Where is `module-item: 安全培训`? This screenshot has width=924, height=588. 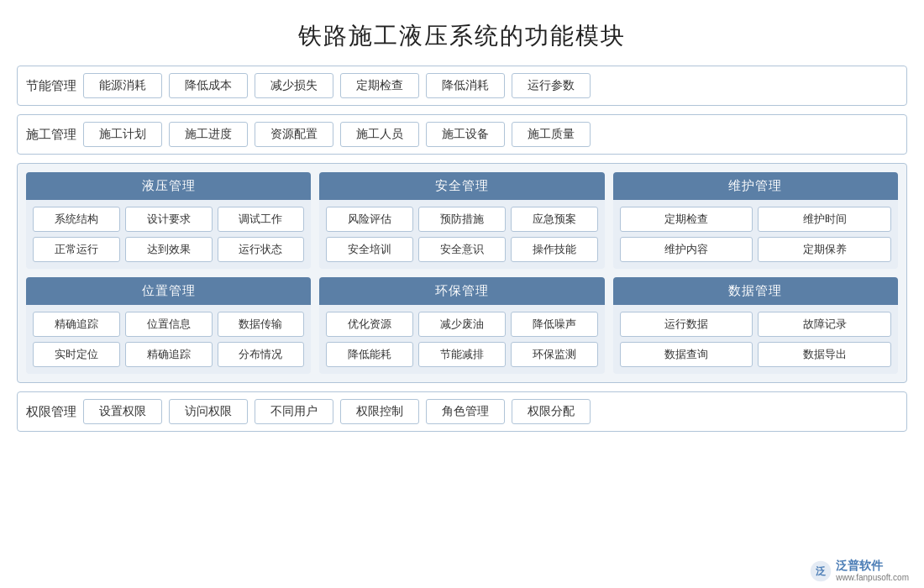
module-item: 安全培训 is located at coordinates (370, 249).